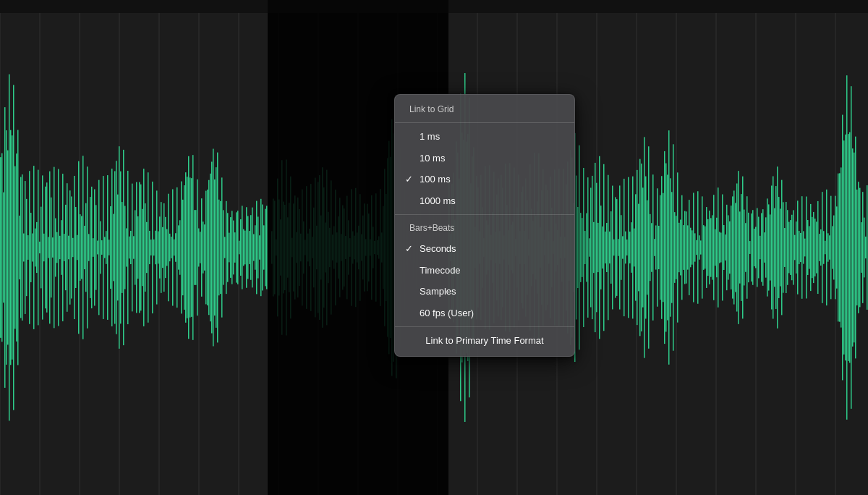 The height and width of the screenshot is (495, 868). I want to click on menu-header-link-to-grid: Link to Grid, so click(485, 109).